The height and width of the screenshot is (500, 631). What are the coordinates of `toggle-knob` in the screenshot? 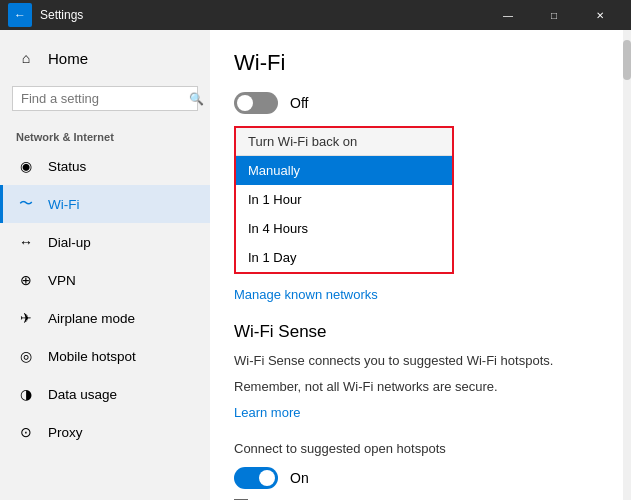 It's located at (245, 103).